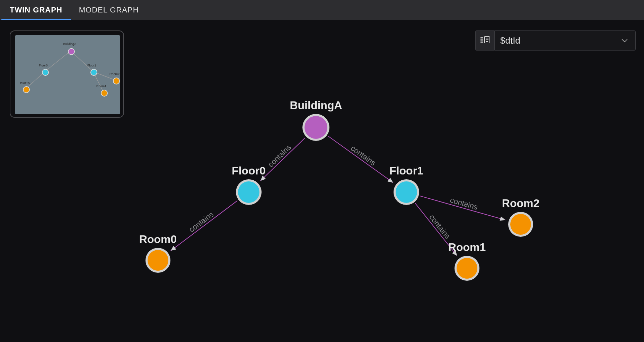 The height and width of the screenshot is (342, 644). I want to click on node-label: Floor1, so click(406, 171).